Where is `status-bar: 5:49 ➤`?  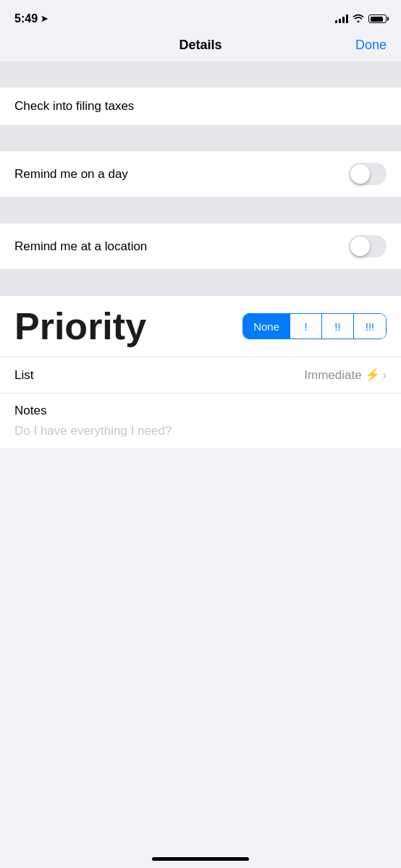 status-bar: 5:49 ➤ is located at coordinates (200, 16).